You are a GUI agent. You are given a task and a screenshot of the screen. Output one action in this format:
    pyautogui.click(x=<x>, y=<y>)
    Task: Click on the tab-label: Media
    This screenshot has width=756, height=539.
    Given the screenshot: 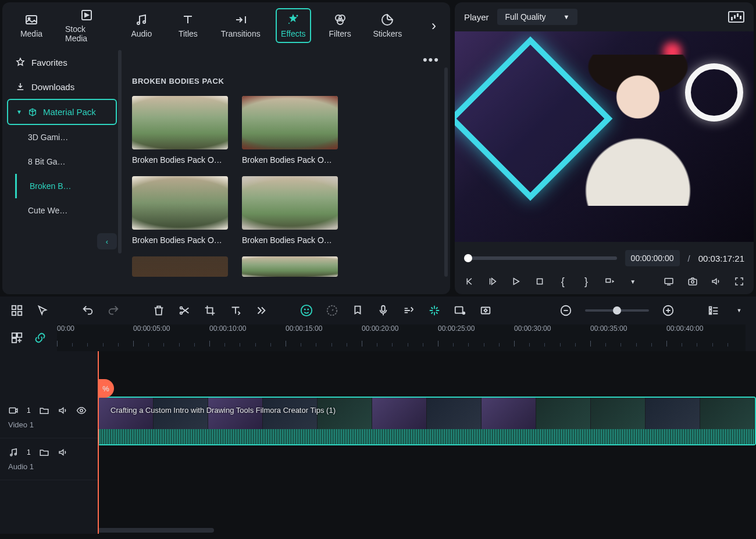 What is the action you would take?
    pyautogui.click(x=31, y=34)
    